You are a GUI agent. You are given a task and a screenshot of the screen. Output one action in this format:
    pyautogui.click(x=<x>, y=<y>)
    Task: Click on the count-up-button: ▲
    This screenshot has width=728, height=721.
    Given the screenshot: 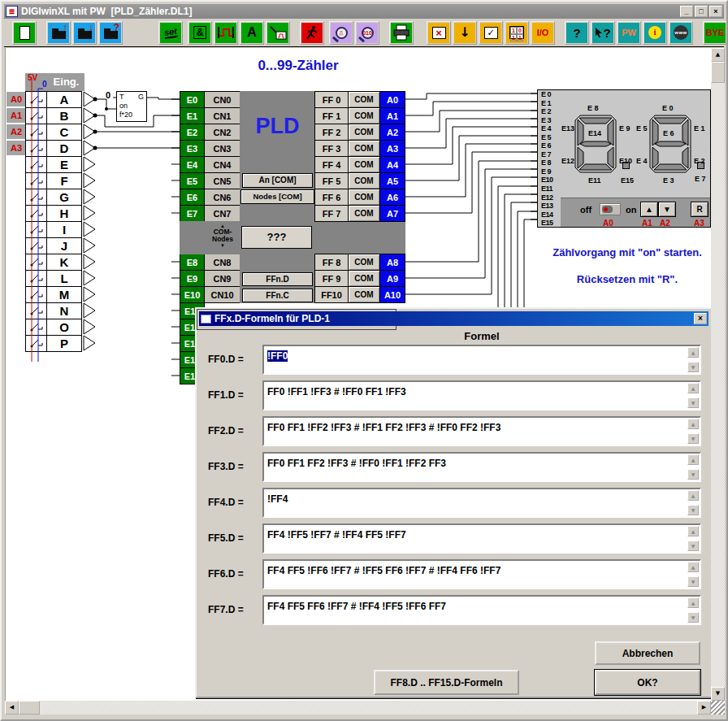 What is the action you would take?
    pyautogui.click(x=649, y=210)
    